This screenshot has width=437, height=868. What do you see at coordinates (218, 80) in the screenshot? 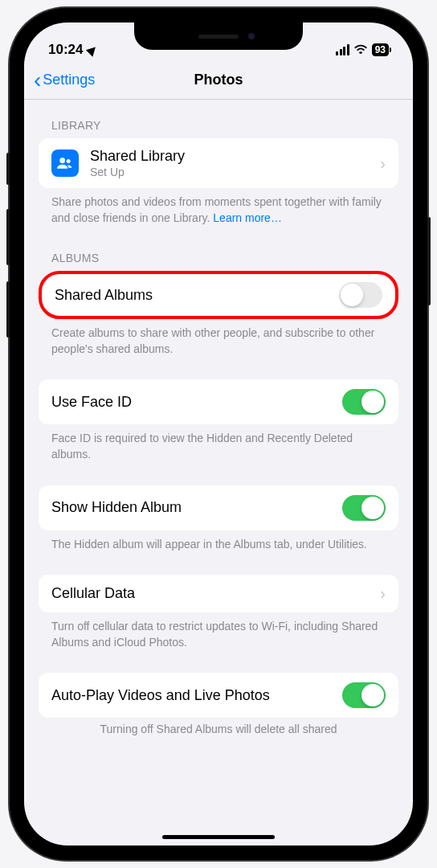
I see `page-title: Photos` at bounding box center [218, 80].